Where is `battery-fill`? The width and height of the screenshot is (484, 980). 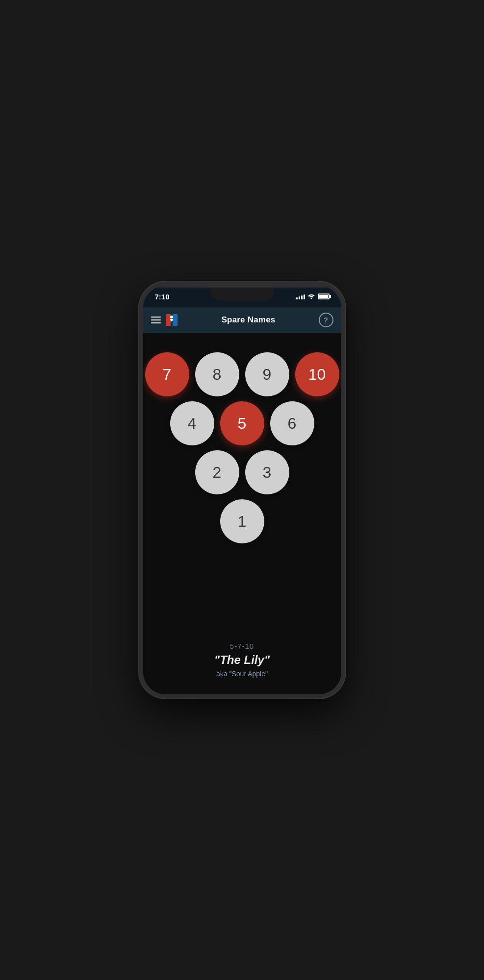 battery-fill is located at coordinates (324, 296).